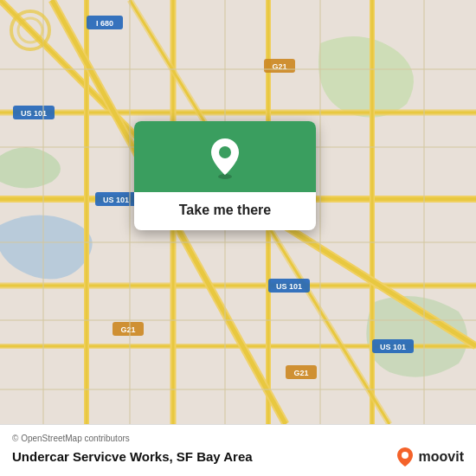  I want to click on location-popup: Take me there, so click(225, 176).